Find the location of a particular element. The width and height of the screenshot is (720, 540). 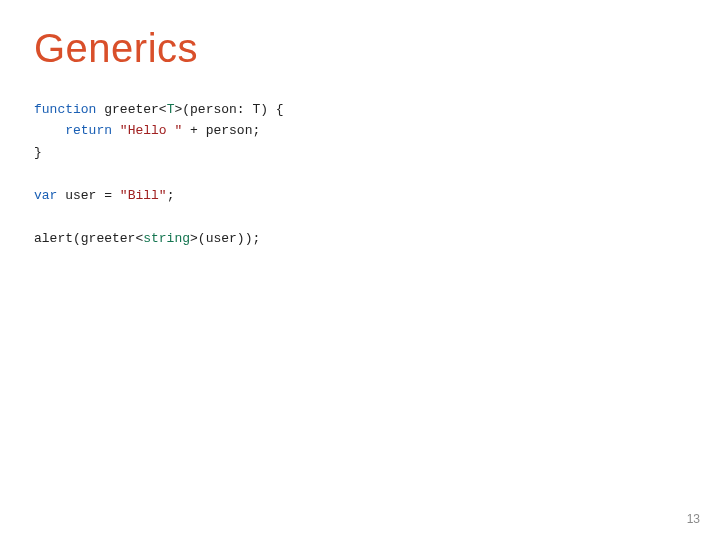

code-line-3: } is located at coordinates (38, 152).